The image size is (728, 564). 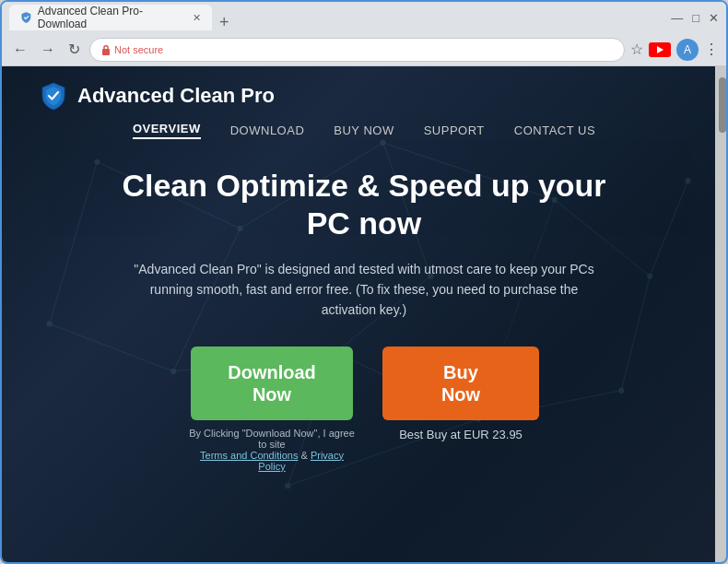 What do you see at coordinates (676, 18) in the screenshot?
I see `minimize-button: —` at bounding box center [676, 18].